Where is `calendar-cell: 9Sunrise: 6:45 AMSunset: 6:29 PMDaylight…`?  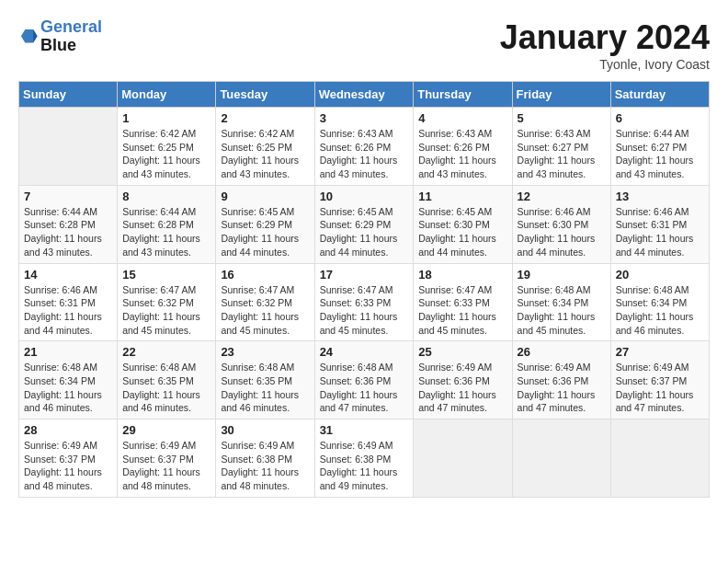
calendar-cell: 9Sunrise: 6:45 AMSunset: 6:29 PMDaylight… is located at coordinates (265, 224).